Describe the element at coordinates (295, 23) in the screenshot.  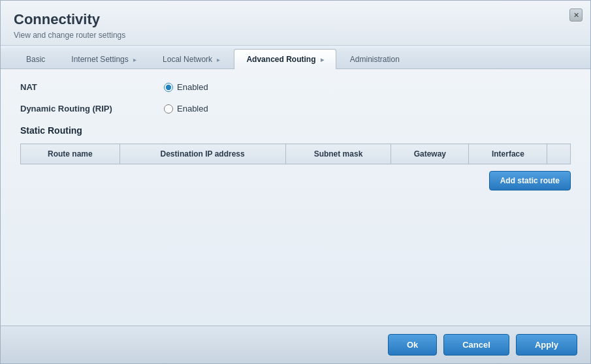
I see `title-bar: Connectivity View and change router sett…` at that location.